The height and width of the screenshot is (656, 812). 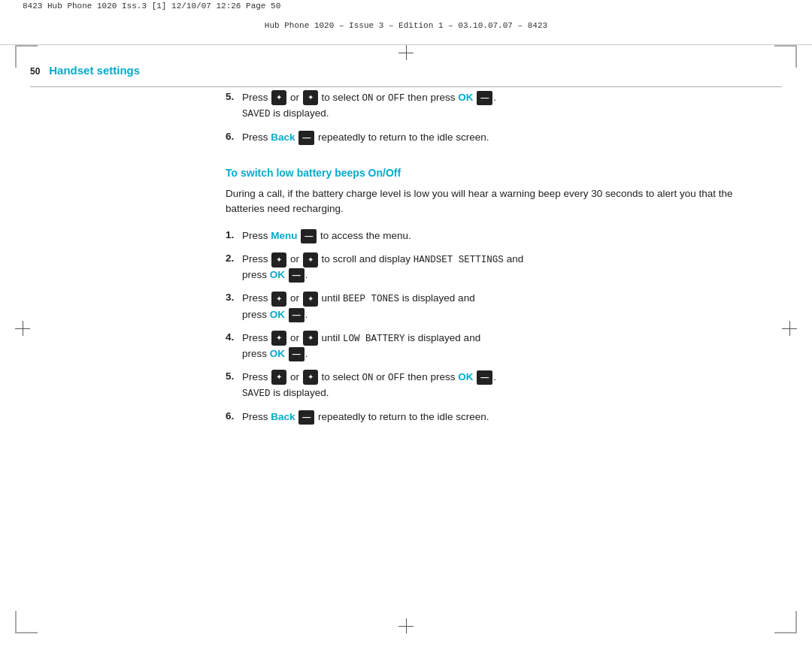 What do you see at coordinates (459, 260) in the screenshot?
I see `handset-settings-label: HANDSET SETTINGS` at bounding box center [459, 260].